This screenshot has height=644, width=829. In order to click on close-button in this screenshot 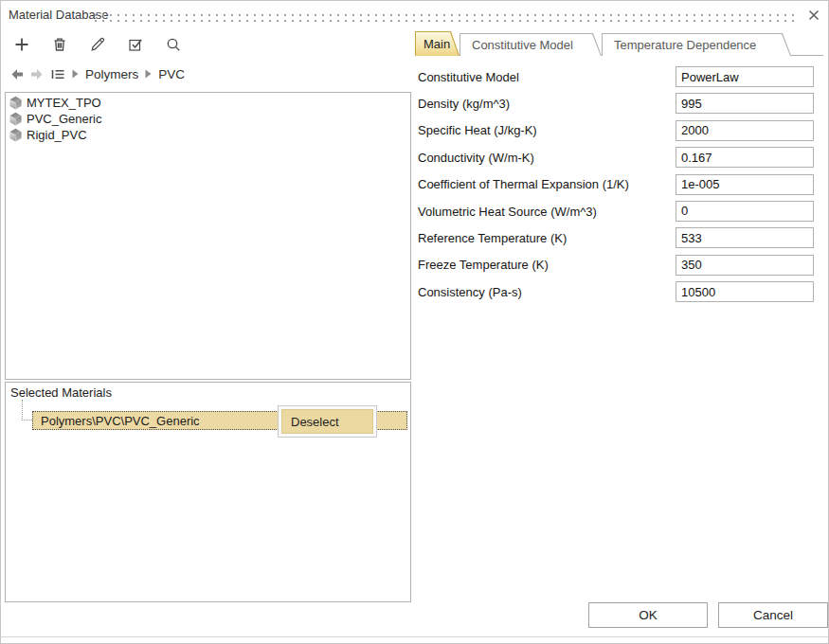, I will do `click(814, 15)`.